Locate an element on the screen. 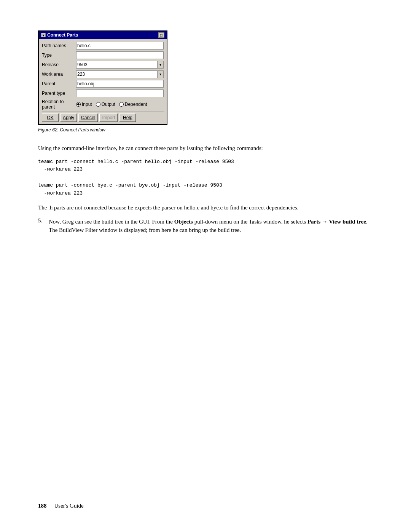 This screenshot has height=532, width=411. workarea-row: Work area ▼ is located at coordinates (103, 74).